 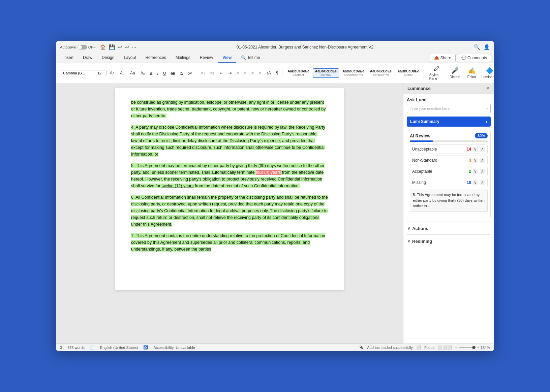 I want to click on share-button: 📤 Share, so click(x=442, y=58).